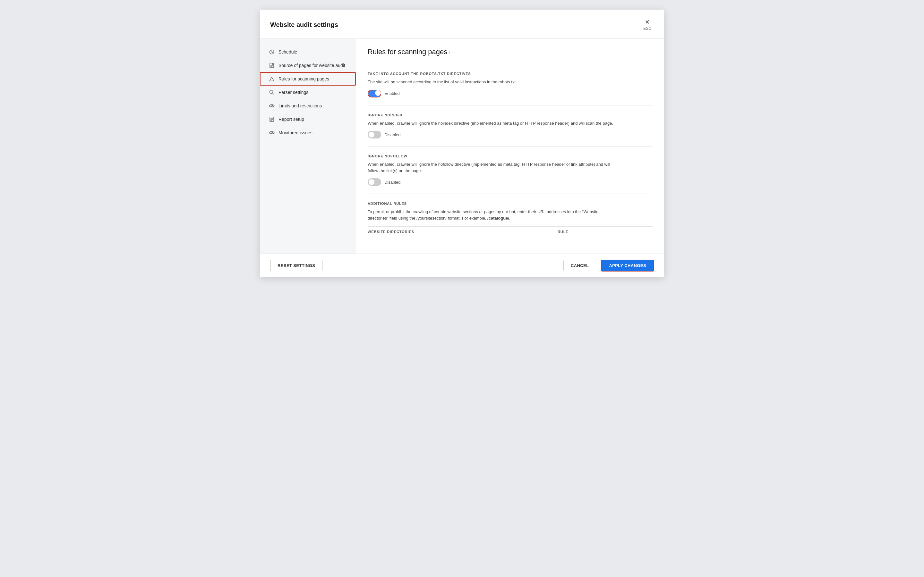  I want to click on toggle-slider-robots, so click(375, 94).